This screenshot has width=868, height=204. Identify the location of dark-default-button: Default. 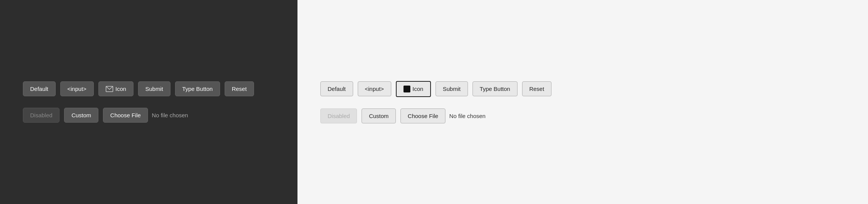
(39, 89).